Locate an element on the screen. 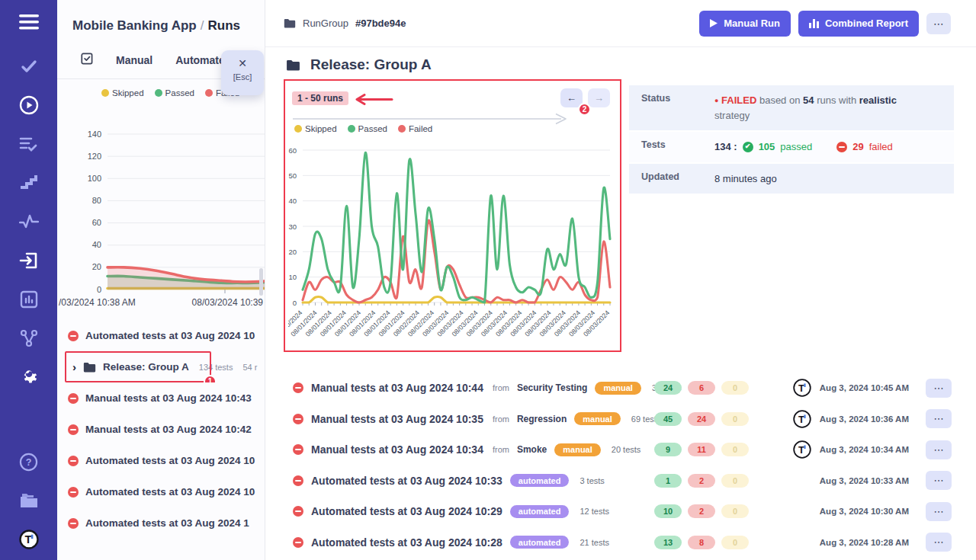 The image size is (976, 560). updated-value: 8 minutes ago is located at coordinates (746, 179).